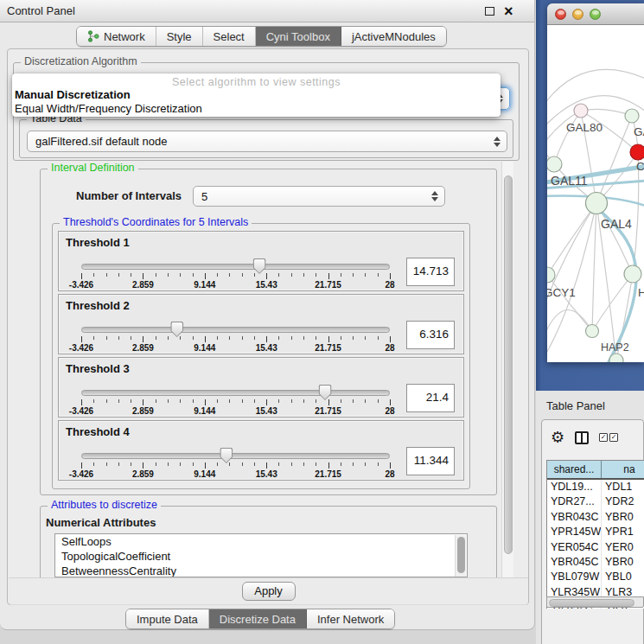 The width and height of the screenshot is (644, 644). What do you see at coordinates (261, 555) in the screenshot?
I see `numerical-attributes-list: SelfLoopsTopologicalCoefficientBetweenne…` at bounding box center [261, 555].